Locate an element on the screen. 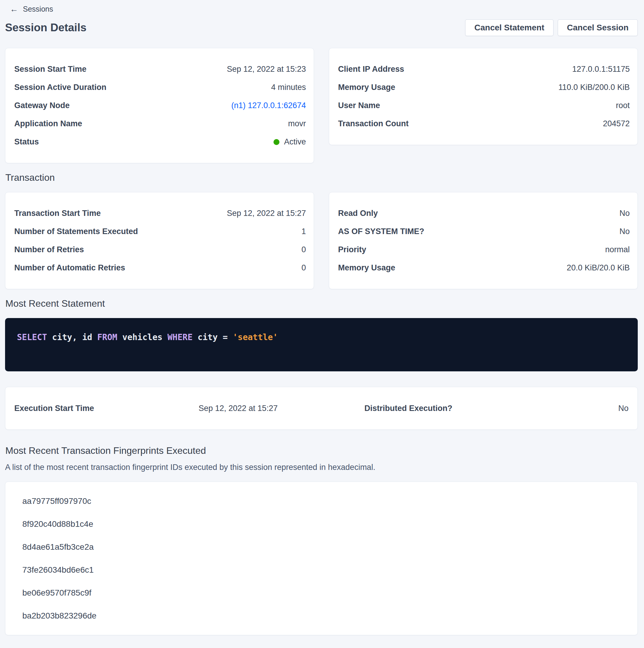 Image resolution: width=644 pixels, height=648 pixels. table-row: Session Start Time Sep 12, 2022 at 15:23 is located at coordinates (160, 69).